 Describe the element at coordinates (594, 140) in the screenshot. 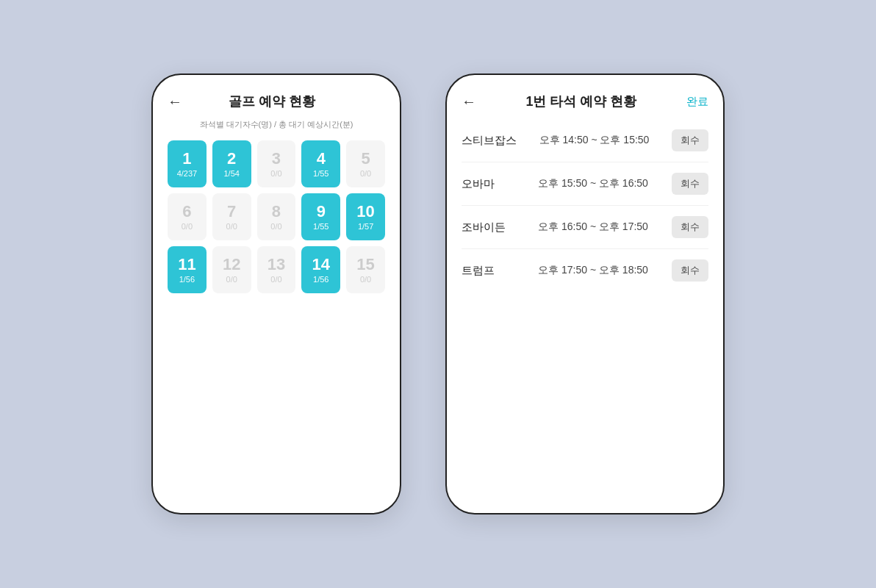

I see `booking-time: 오후 14:50 ~ 오후 15:50` at that location.